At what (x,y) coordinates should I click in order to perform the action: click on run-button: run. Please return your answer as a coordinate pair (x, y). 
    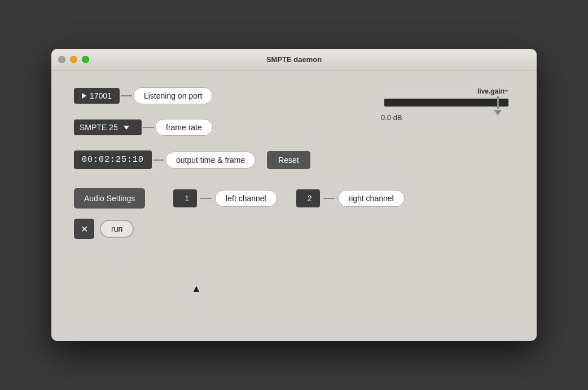
    Looking at the image, I should click on (117, 229).